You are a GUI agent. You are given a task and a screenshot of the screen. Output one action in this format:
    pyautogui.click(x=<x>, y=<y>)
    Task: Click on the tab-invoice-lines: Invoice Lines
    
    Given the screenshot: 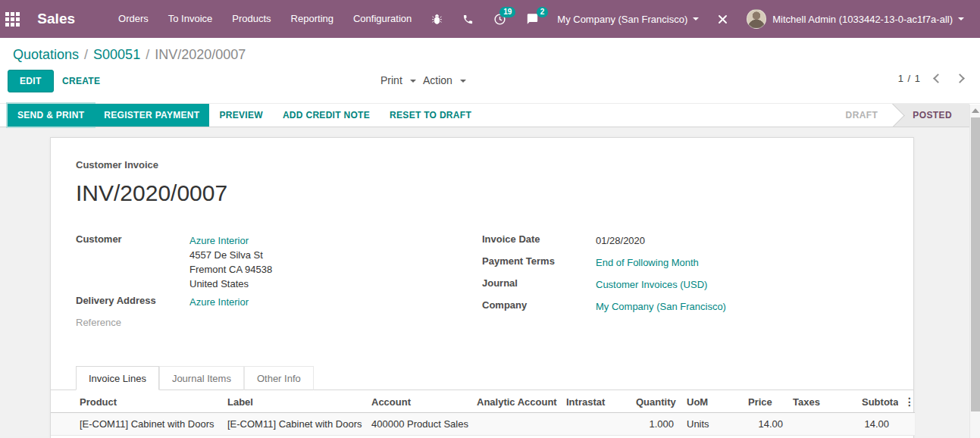 What is the action you would take?
    pyautogui.click(x=117, y=378)
    